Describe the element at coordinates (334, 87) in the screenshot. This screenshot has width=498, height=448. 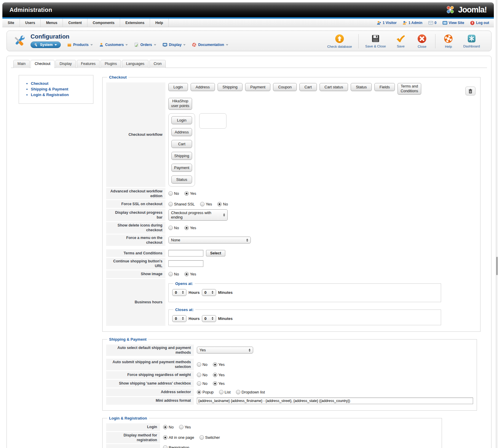
I see `workflow-palette-cart-status: Cart status` at that location.